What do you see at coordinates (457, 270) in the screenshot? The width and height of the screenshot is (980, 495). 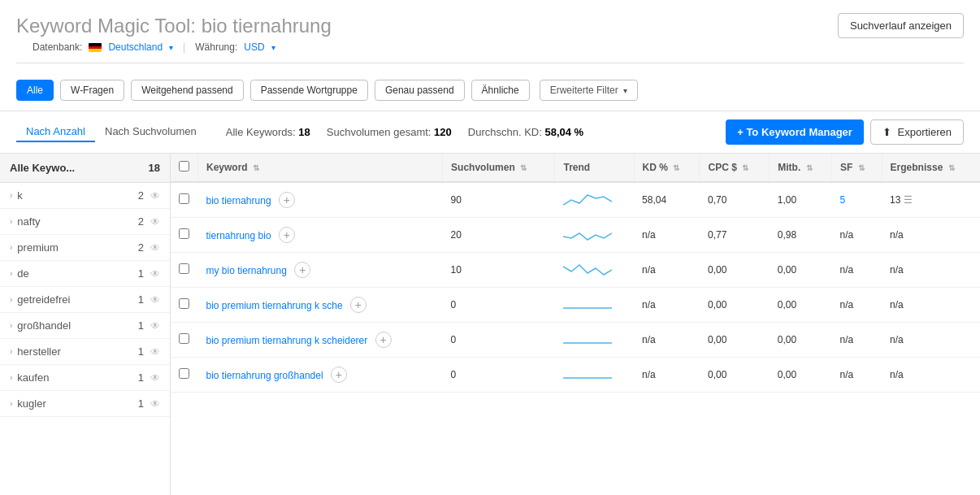 I see `suchvolumen-value: 10` at bounding box center [457, 270].